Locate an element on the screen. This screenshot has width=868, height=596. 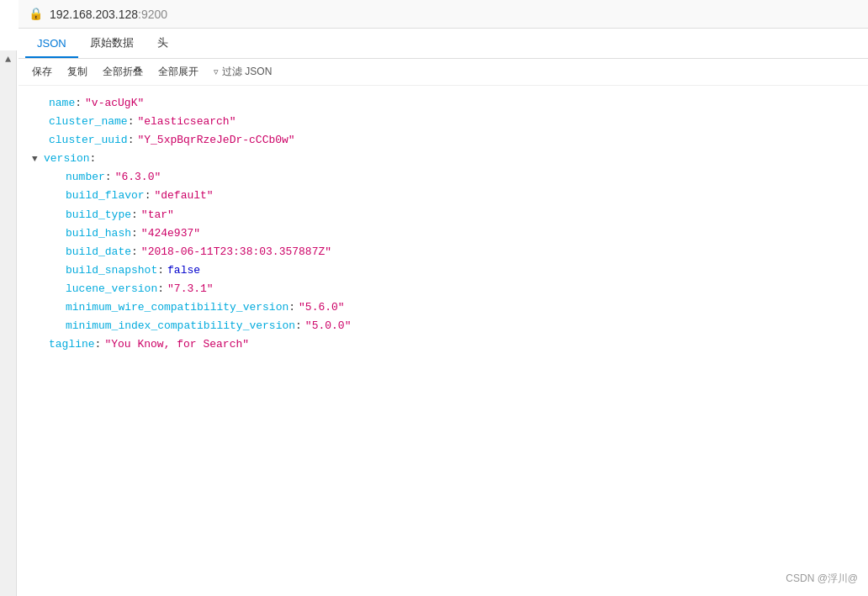
val-build-snapshot: false is located at coordinates (183, 271).